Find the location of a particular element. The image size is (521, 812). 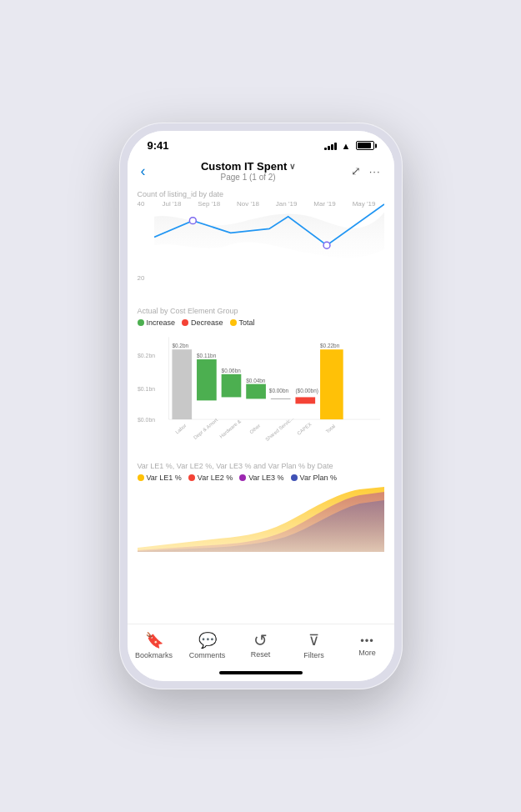

svg-text: Total is located at coordinates (330, 429).